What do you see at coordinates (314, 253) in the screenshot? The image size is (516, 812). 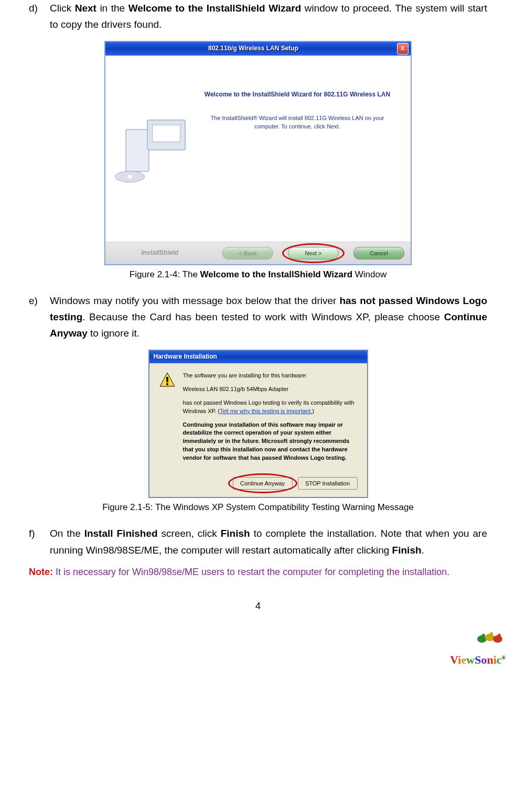 I see `next-button: Next >` at bounding box center [314, 253].